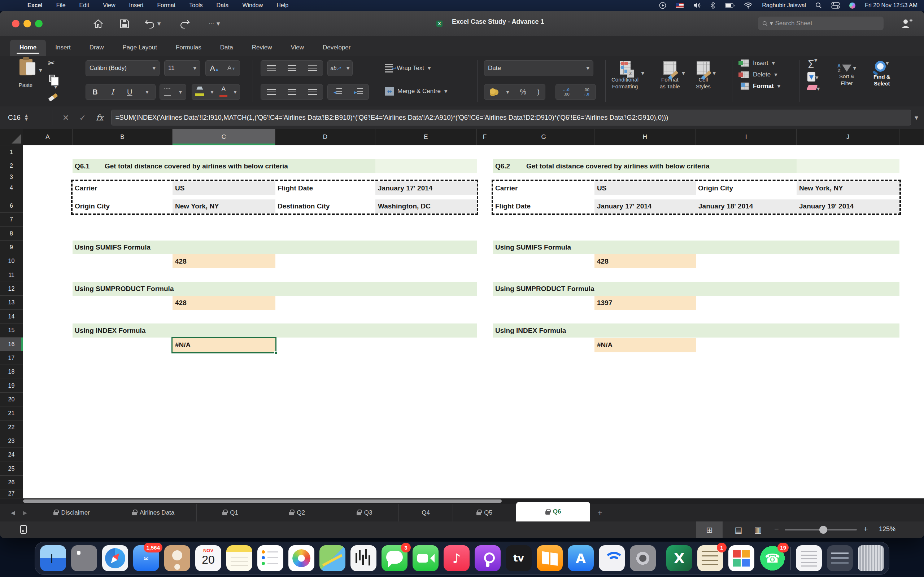 The width and height of the screenshot is (924, 577). Describe the element at coordinates (82, 118) in the screenshot. I see `confirm-entry-button: ✓` at that location.